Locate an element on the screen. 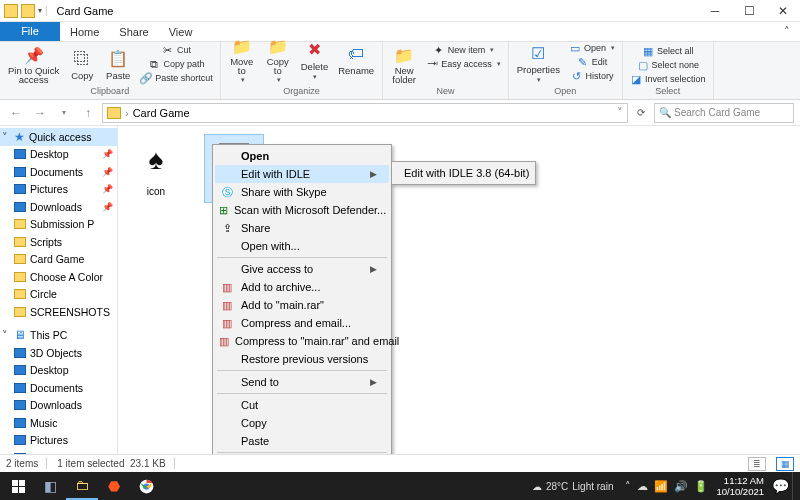 Image resolution: width=800 pixels, height=500 pixels. pin-quick-access-button: 📌 Pin to Quick access is located at coordinates (34, 64).